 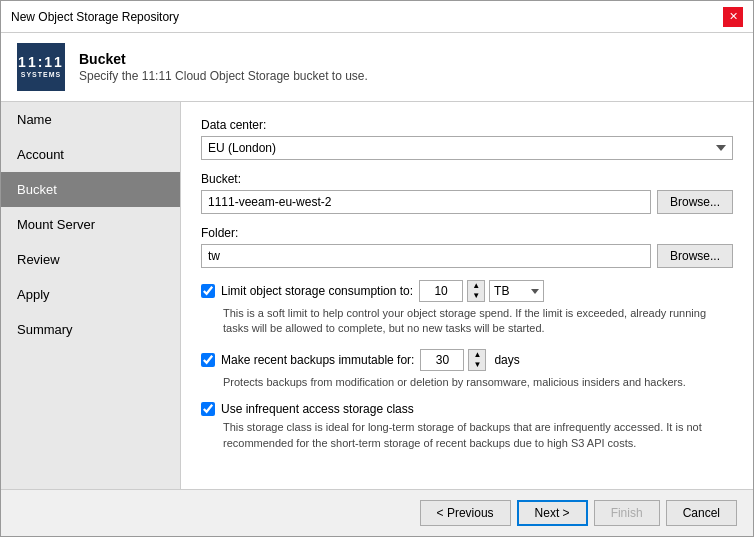 I want to click on dialog-title: New Object Storage Repository, so click(x=95, y=17).